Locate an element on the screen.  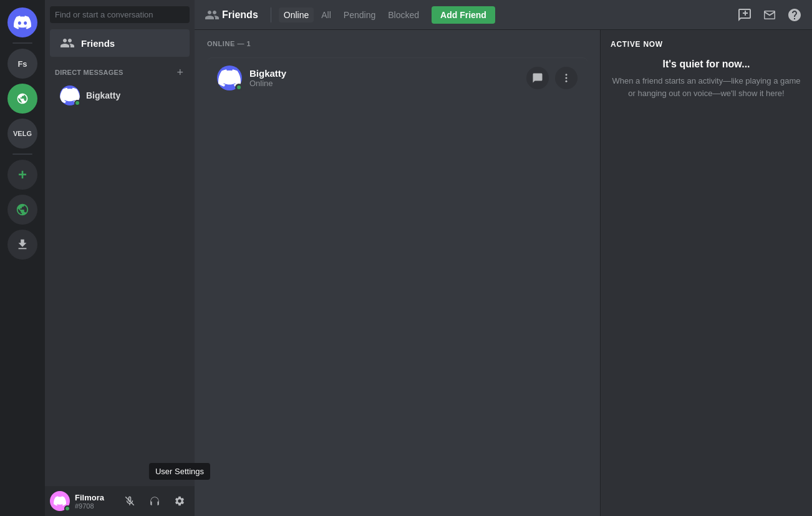
bigkatty-friend-actions is located at coordinates (552, 78).